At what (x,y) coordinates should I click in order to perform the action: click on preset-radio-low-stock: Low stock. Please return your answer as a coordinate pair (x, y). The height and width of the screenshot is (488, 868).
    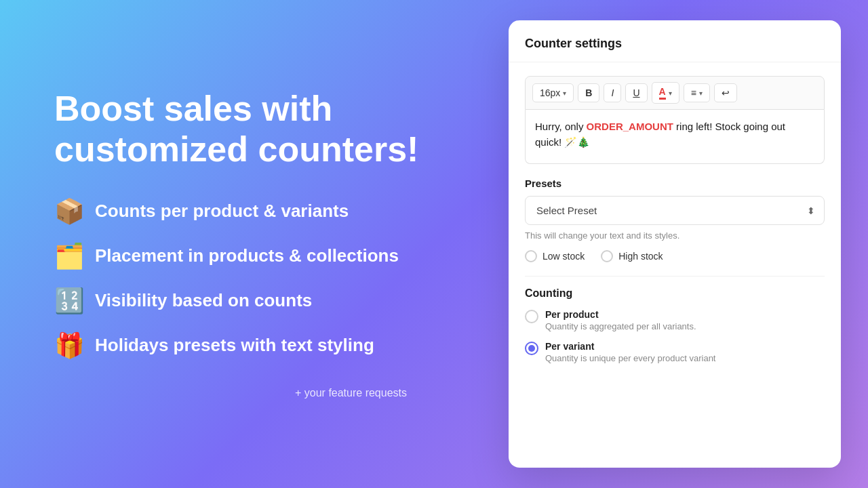
    Looking at the image, I should click on (555, 256).